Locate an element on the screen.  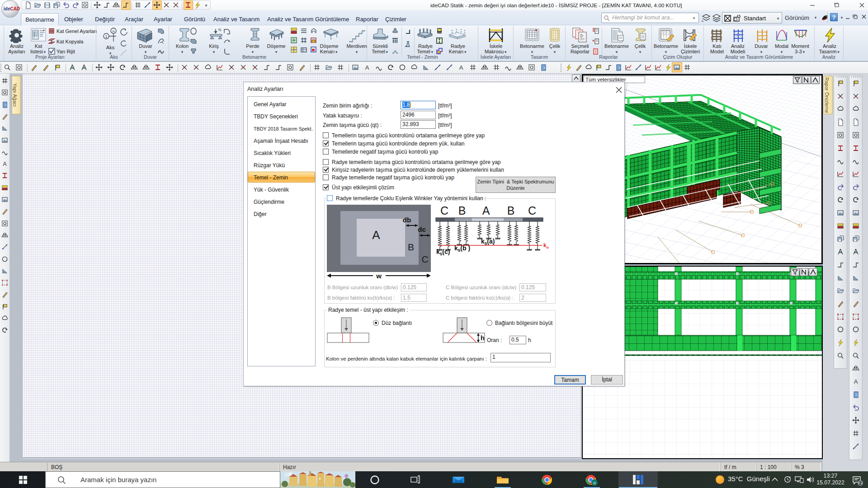
svg-text: N is located at coordinates (220, 30).